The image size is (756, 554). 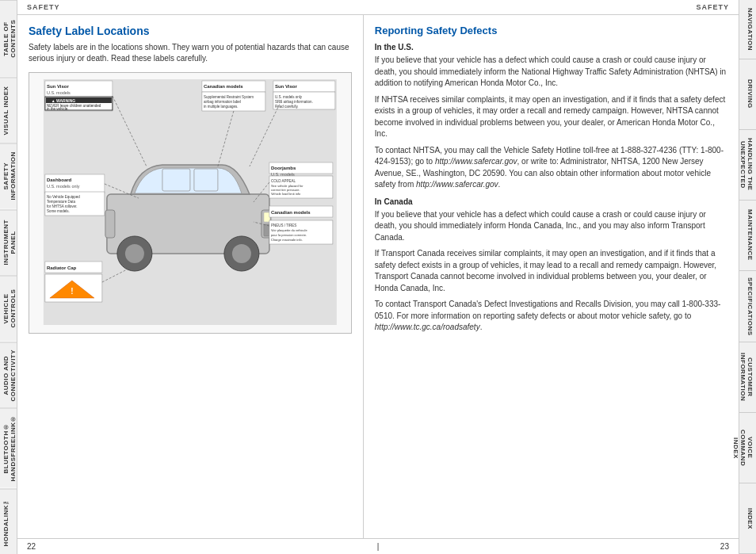 I want to click on subtitle-canada: In Canada, so click(x=552, y=201).